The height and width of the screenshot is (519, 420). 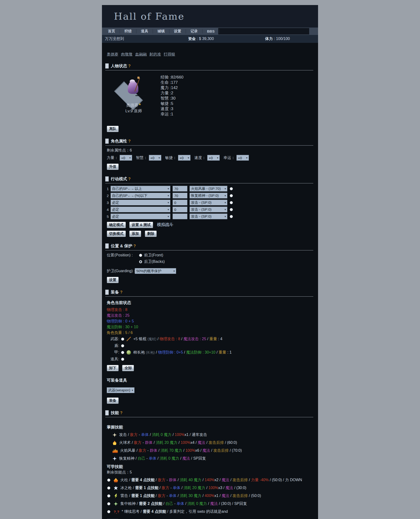 I want to click on section-header-position: 位置 & 保护 ?, so click(x=209, y=246).